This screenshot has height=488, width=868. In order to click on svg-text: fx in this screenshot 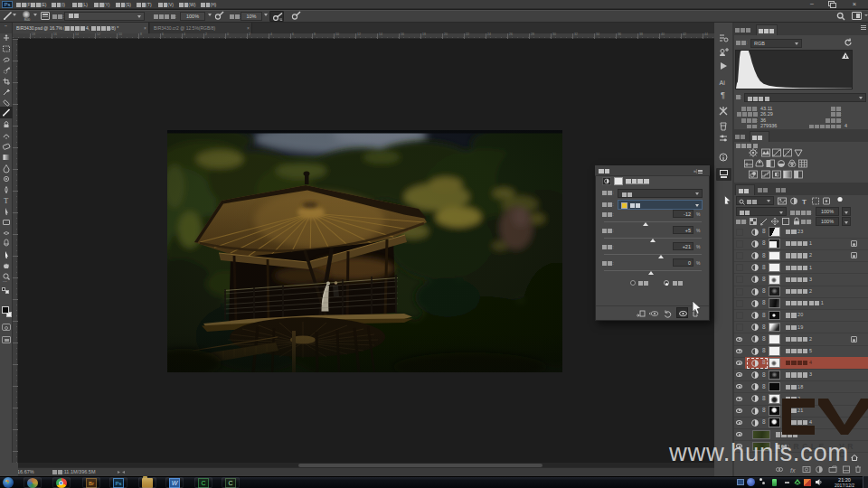, I will do `click(793, 470)`.